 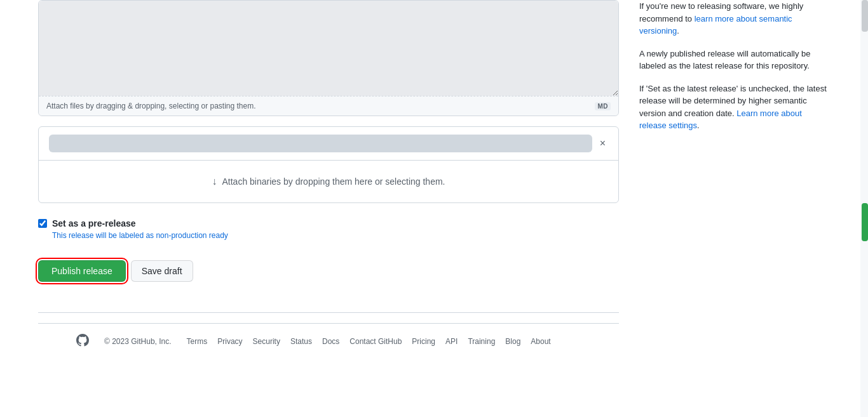 What do you see at coordinates (329, 341) in the screenshot?
I see `footer: © 2023 GitHub, Inc. Terms Privacy Securi…` at bounding box center [329, 341].